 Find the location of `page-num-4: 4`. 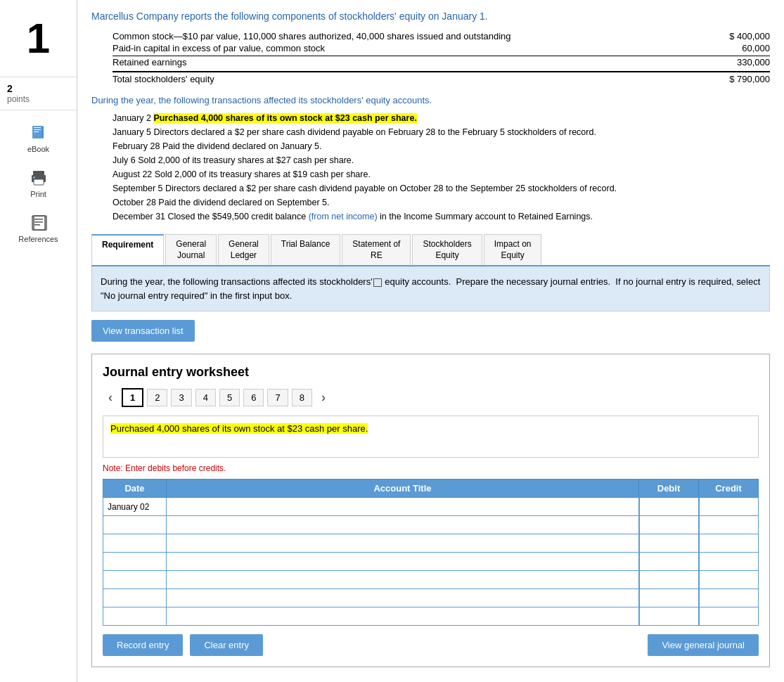

page-num-4: 4 is located at coordinates (205, 398).